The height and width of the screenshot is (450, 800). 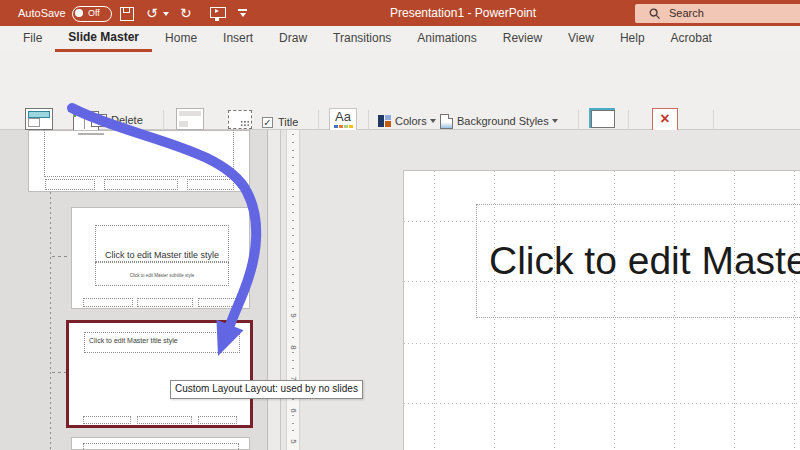 I want to click on title-checkbox: ✓, so click(x=268, y=122).